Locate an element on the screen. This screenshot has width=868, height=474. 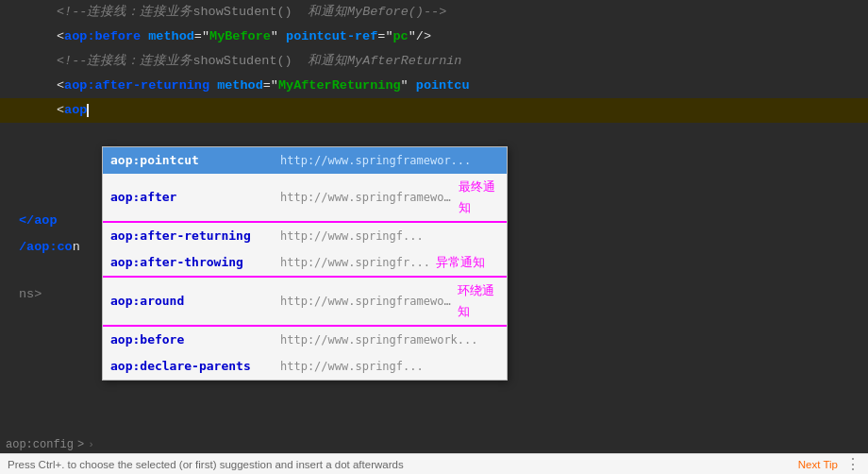
code-line-1: <!--连接线：连接业务showStudent() 和通知MyBefore()-… is located at coordinates (434, 12).